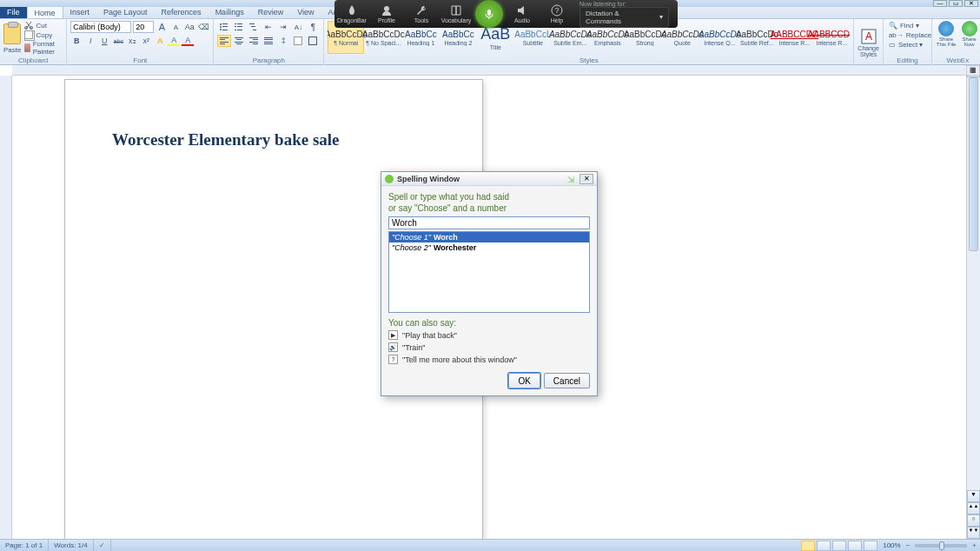 The image size is (980, 551). What do you see at coordinates (143, 27) in the screenshot?
I see `font-size-select` at bounding box center [143, 27].